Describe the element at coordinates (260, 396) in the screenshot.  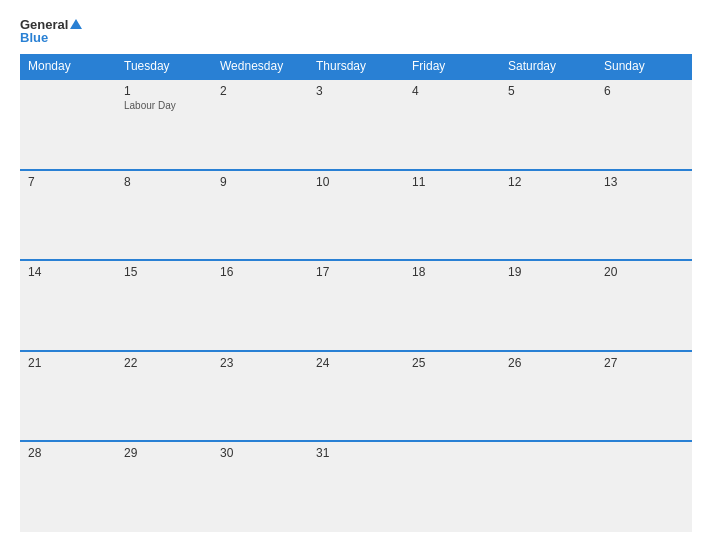
I see `calendar-cell: 23` at that location.